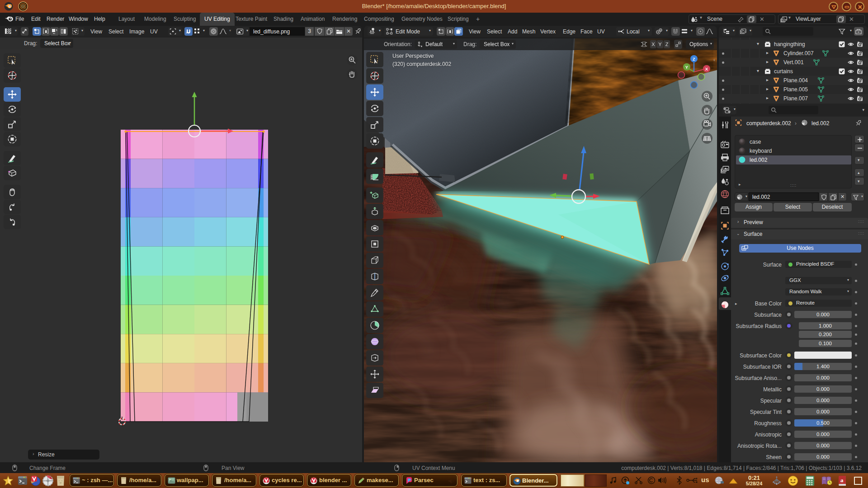 This screenshot has width=868, height=488. What do you see at coordinates (687, 67) in the screenshot?
I see `svg-text: Y` at bounding box center [687, 67].